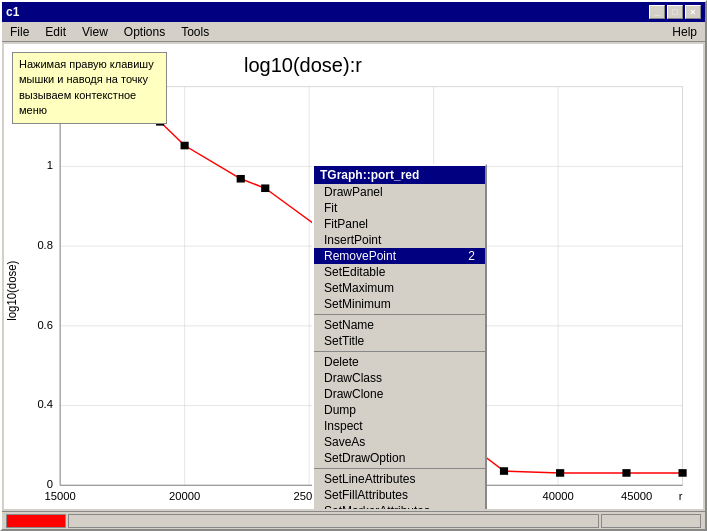 This screenshot has height=531, width=707. What do you see at coordinates (400, 506) in the screenshot?
I see `menu-item-setmarkerattributes: SetMarkerAttributes` at bounding box center [400, 506].